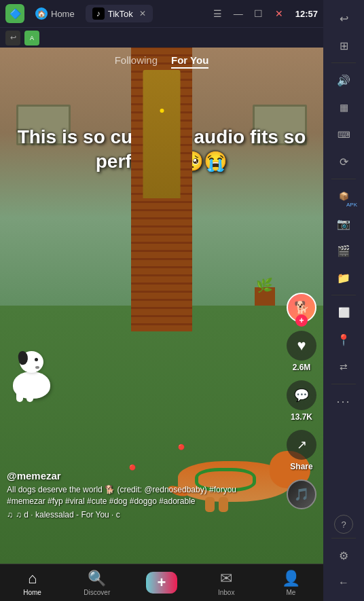 The width and height of the screenshot is (364, 601). Describe the element at coordinates (162, 134) in the screenshot. I see `door` at that location.